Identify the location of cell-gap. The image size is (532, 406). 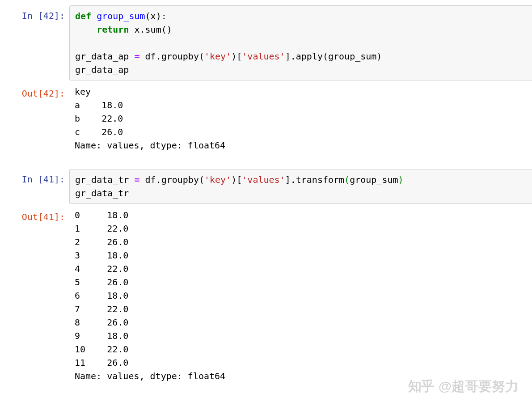
(266, 163).